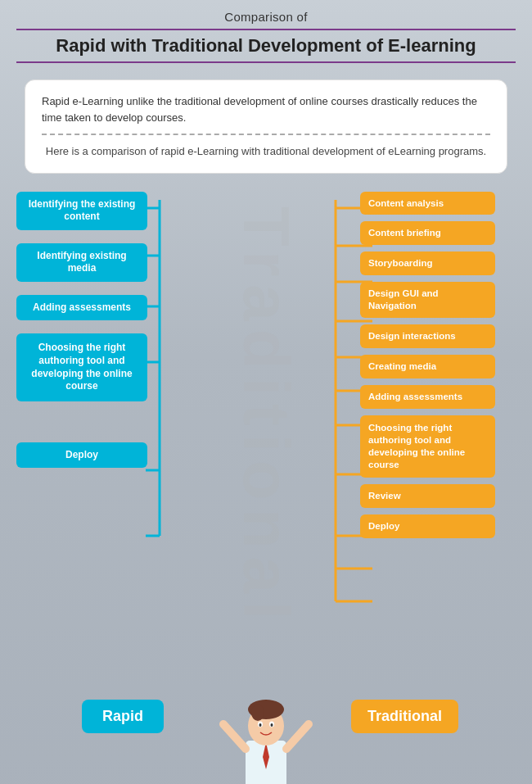  What do you see at coordinates (82, 262) in the screenshot?
I see `rapid-item-2: Identifying existing media` at bounding box center [82, 262].